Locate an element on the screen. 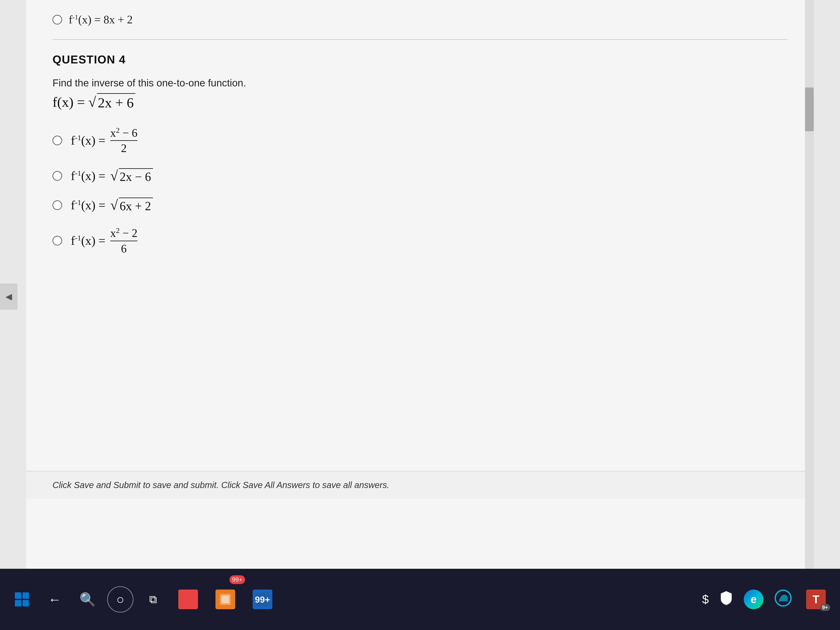 The height and width of the screenshot is (630, 840). formula-d: f-1(x) = x2 − 2 6 is located at coordinates (104, 241).